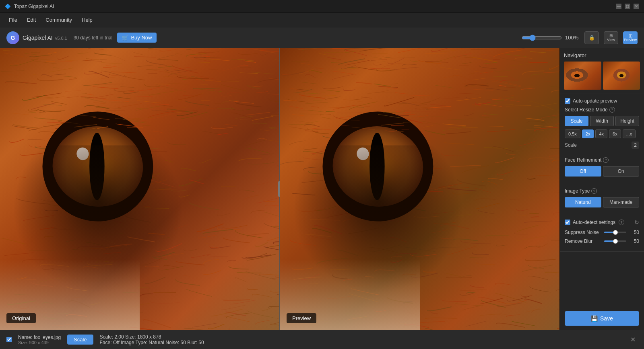 This screenshot has width=644, height=349. Describe the element at coordinates (615, 134) in the screenshot. I see `preset-6x-button: 6x` at that location.